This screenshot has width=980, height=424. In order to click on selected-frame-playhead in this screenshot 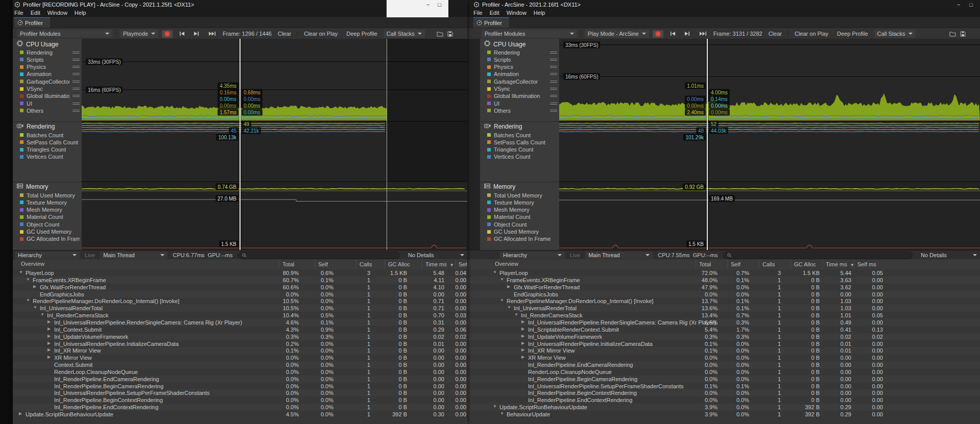, I will do `click(707, 144)`.